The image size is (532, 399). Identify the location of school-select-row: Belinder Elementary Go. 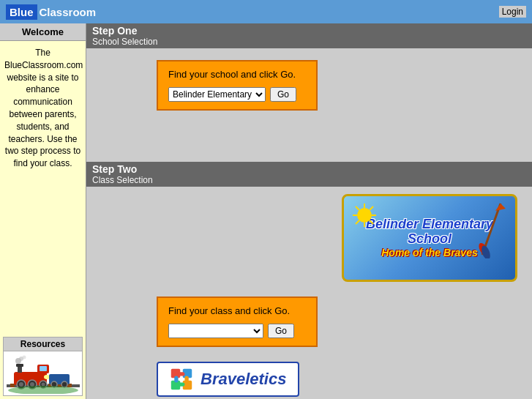
(237, 94).